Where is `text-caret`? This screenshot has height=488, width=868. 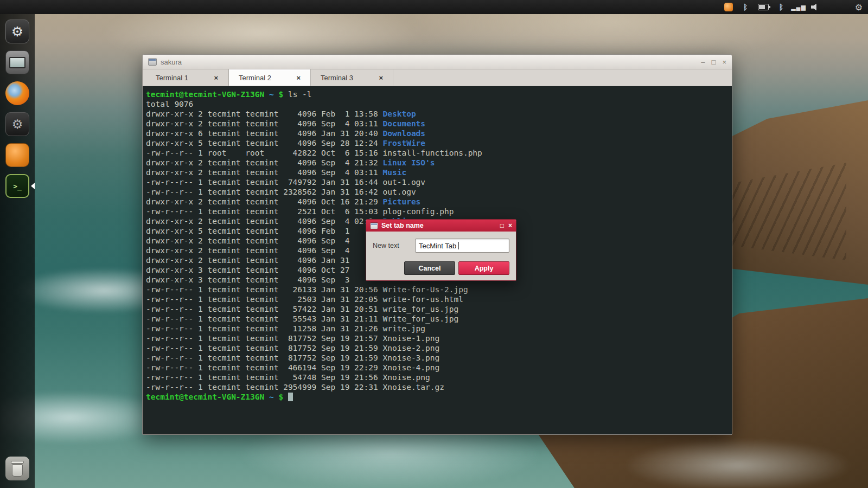 text-caret is located at coordinates (459, 246).